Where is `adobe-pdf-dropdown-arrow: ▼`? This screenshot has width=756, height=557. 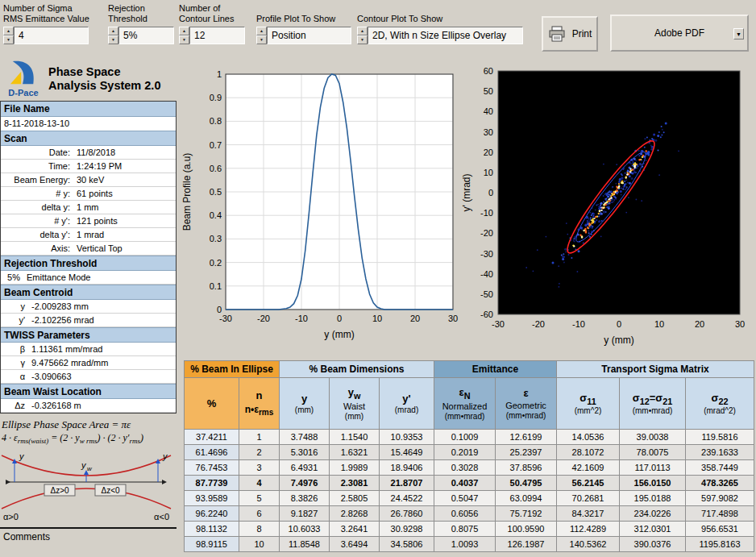
adobe-pdf-dropdown-arrow: ▼ is located at coordinates (738, 34).